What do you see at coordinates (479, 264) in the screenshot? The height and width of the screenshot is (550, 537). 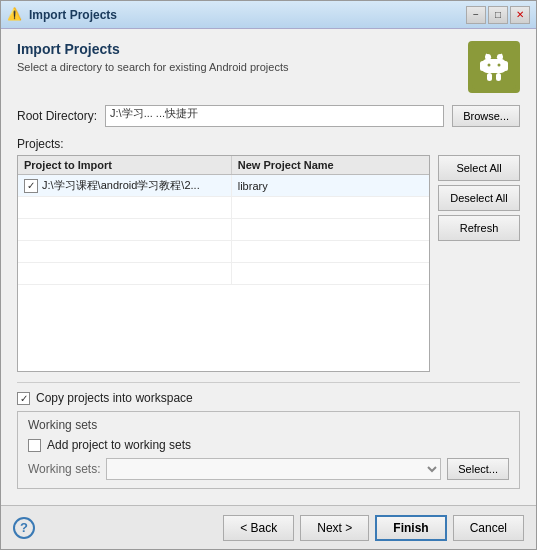 I see `side-buttons: Select All Deselect All Refresh` at bounding box center [479, 264].